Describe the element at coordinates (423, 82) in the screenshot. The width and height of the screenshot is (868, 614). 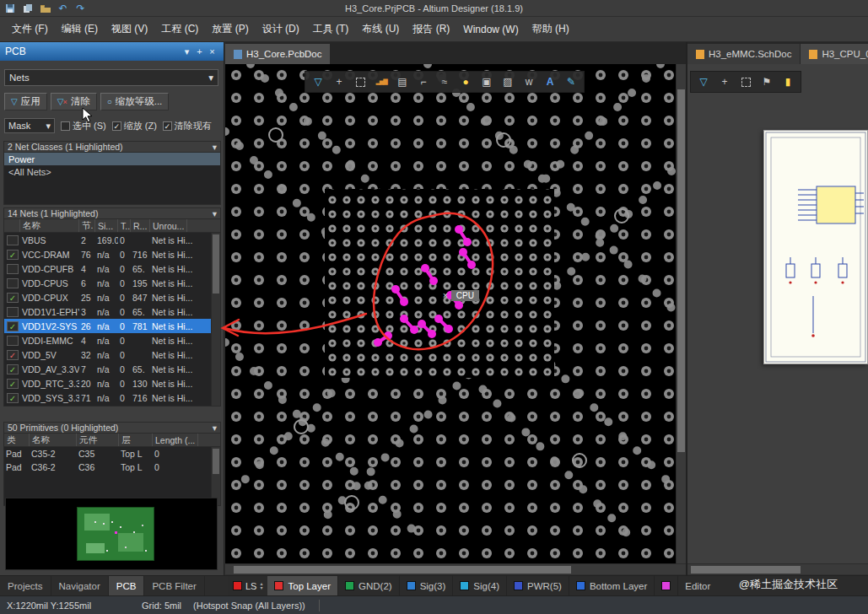
I see `route-icon: ⌐` at that location.